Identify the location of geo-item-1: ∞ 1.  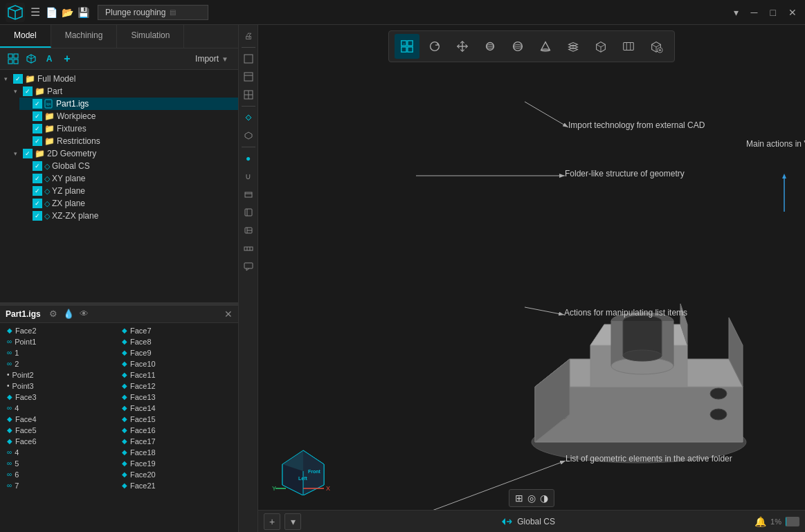
(62, 353).